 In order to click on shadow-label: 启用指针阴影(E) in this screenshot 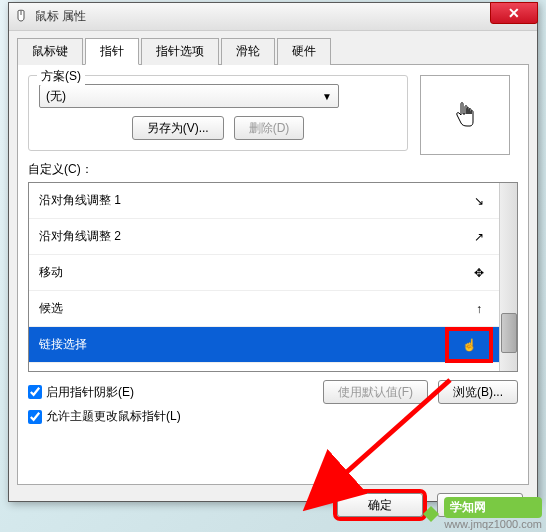, I will do `click(90, 392)`.